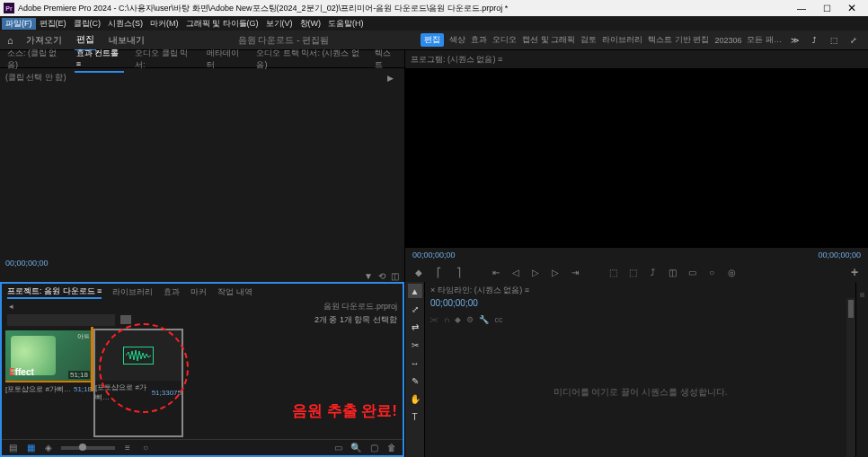  I want to click on go-to-in-icon: ⇤, so click(496, 272).